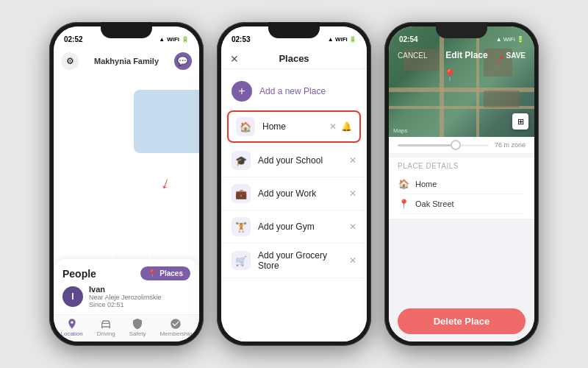  Describe the element at coordinates (294, 227) in the screenshot. I see `place-gym: 🏋 Add your Gym ✕` at that location.